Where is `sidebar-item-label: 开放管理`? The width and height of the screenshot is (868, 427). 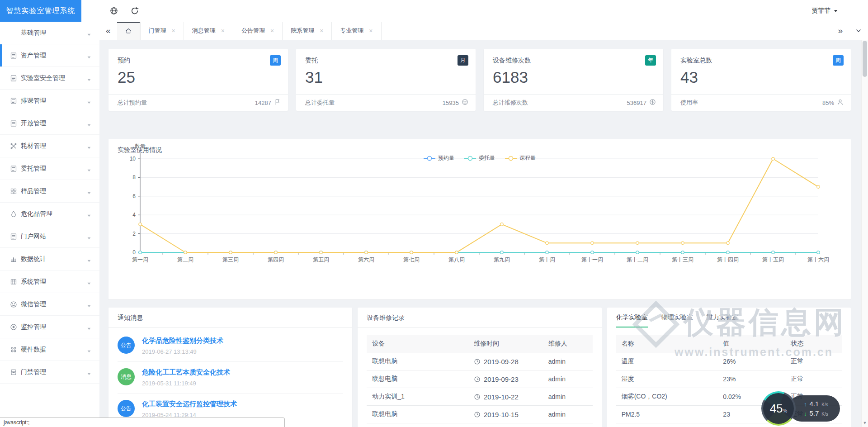
sidebar-item-label: 开放管理 is located at coordinates (33, 123).